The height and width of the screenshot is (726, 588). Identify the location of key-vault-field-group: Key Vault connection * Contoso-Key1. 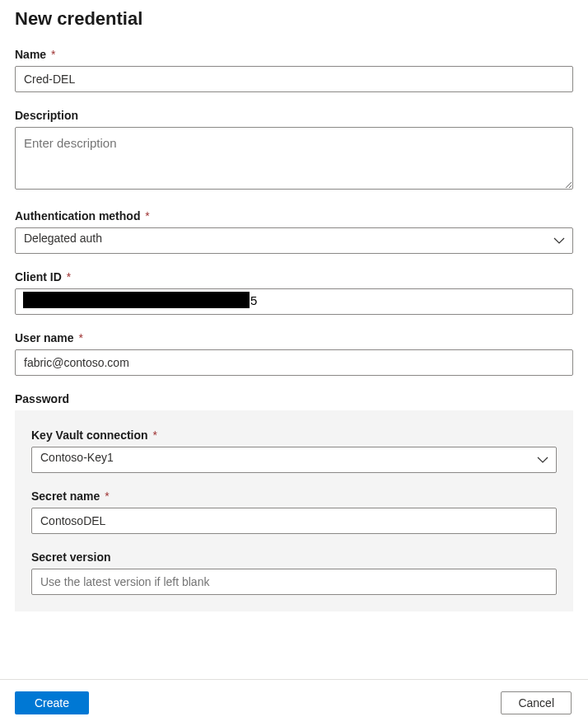
(294, 451).